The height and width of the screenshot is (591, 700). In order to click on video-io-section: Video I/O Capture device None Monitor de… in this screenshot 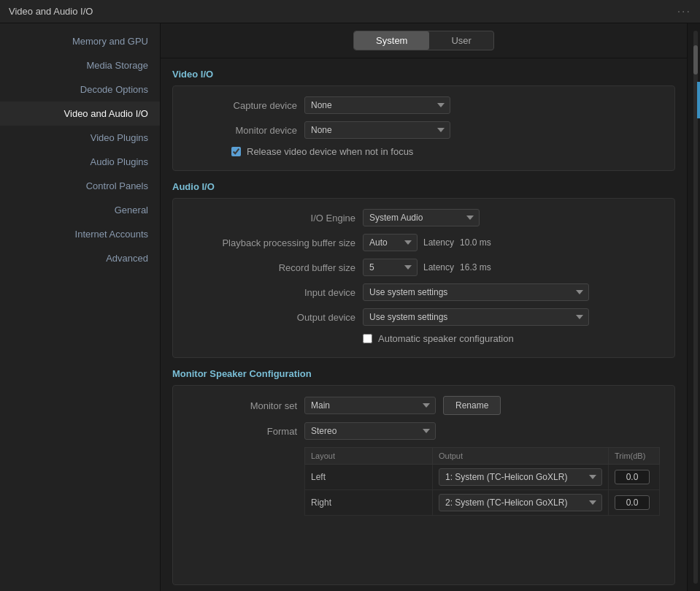, I will do `click(423, 120)`.